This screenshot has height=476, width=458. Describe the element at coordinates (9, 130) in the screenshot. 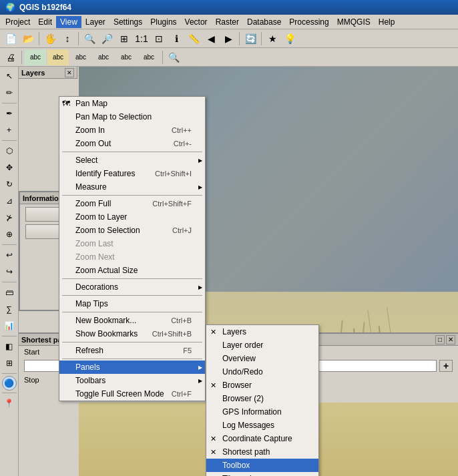

I see `add-feature-btn: +` at that location.